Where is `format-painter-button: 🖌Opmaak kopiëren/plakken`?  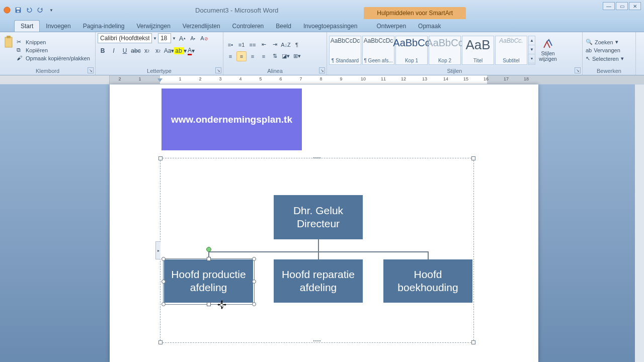 format-painter-button: 🖌Opmaak kopiëren/plakken is located at coordinates (53, 58).